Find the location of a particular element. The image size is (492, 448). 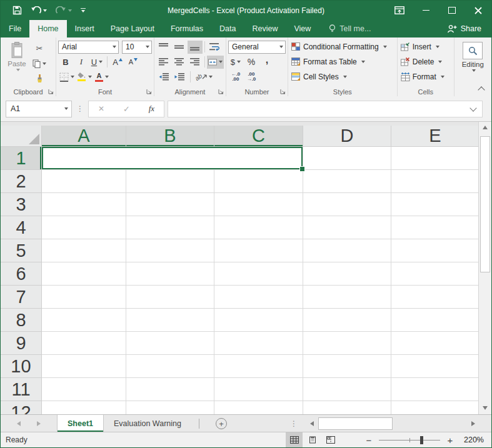

cell-c5 is located at coordinates (259, 251).